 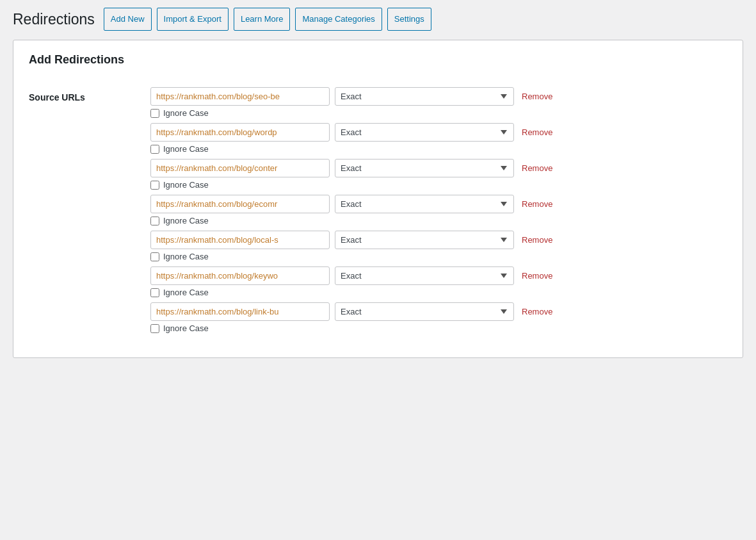 I want to click on ignore-case-label-3: Ignore Case, so click(x=186, y=220).